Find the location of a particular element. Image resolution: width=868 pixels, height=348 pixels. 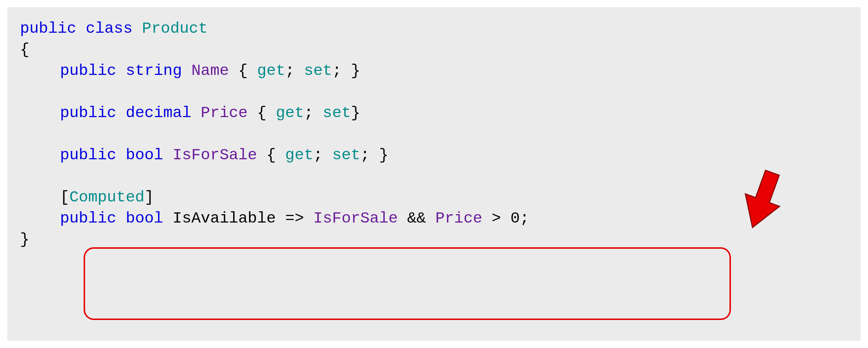

class-name: Product is located at coordinates (175, 28).